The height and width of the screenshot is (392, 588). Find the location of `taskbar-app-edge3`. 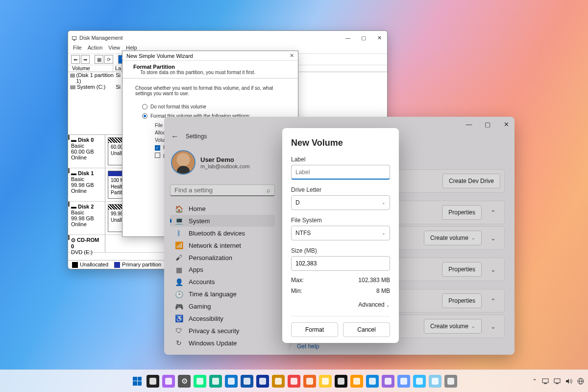

taskbar-app-edge3 is located at coordinates (231, 381).